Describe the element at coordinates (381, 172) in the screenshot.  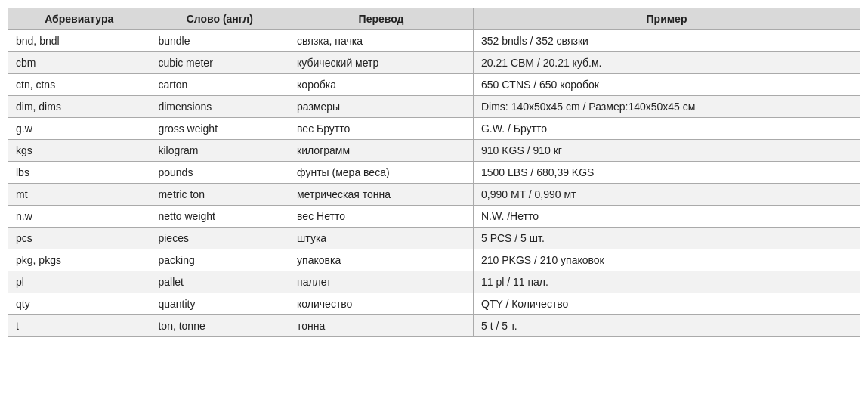
I see `cell-translation: фунты (мера веса)` at that location.